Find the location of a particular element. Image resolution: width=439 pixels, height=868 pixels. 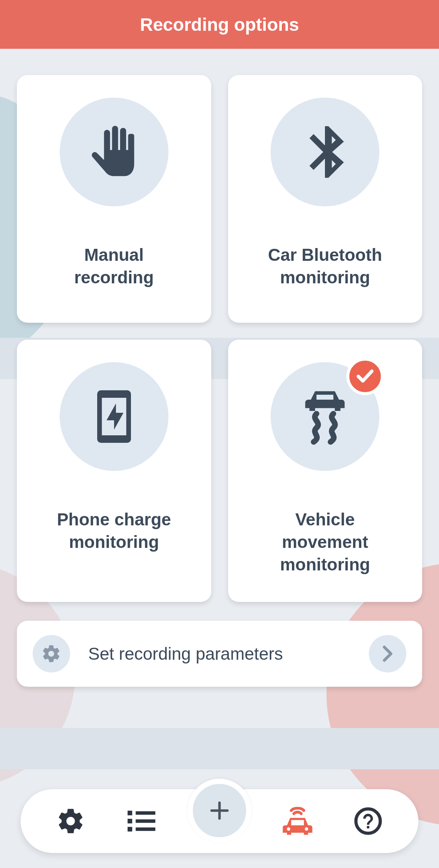

nav-settings-button is located at coordinates (71, 821).